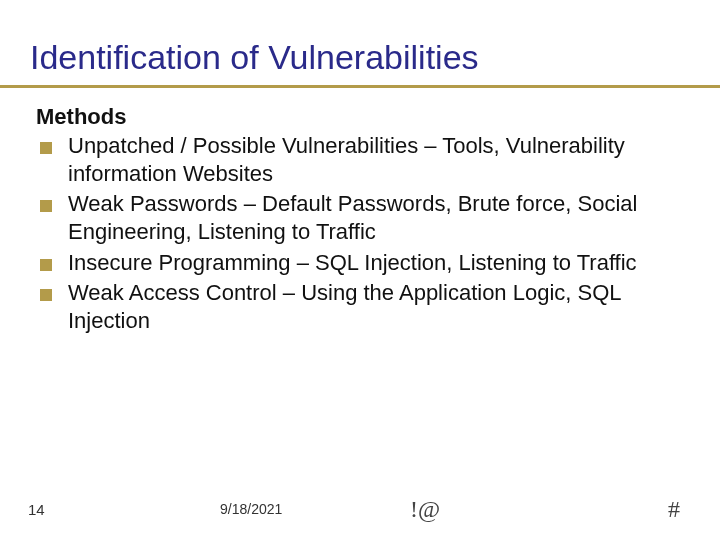  What do you see at coordinates (674, 510) in the screenshot?
I see `footer-symbol-right: #` at bounding box center [674, 510].